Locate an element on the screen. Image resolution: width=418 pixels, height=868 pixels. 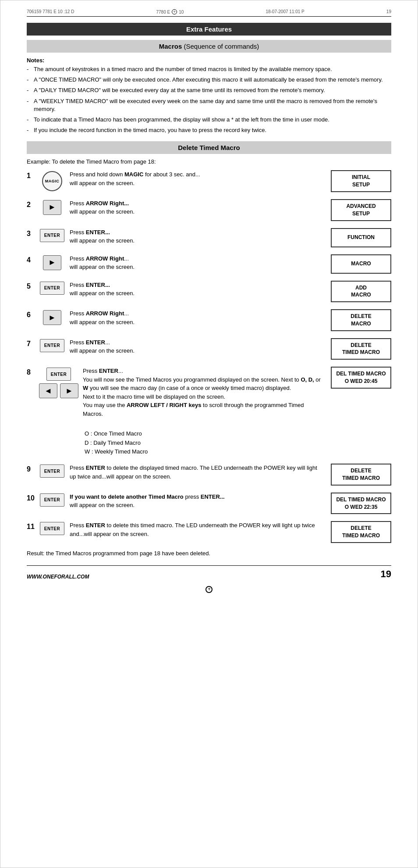
step-3-num: 3 is located at coordinates (33, 234).